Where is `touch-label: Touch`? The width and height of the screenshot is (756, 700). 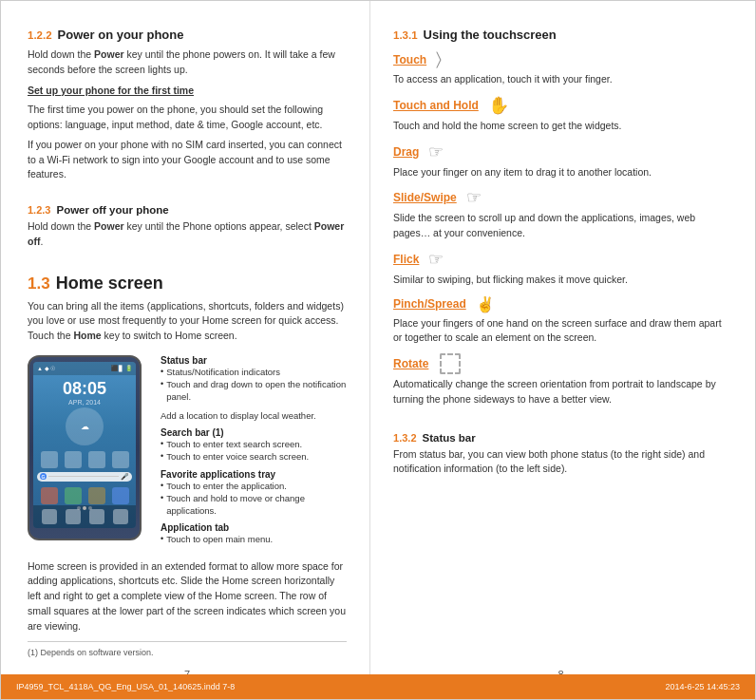
touch-label: Touch is located at coordinates (410, 60).